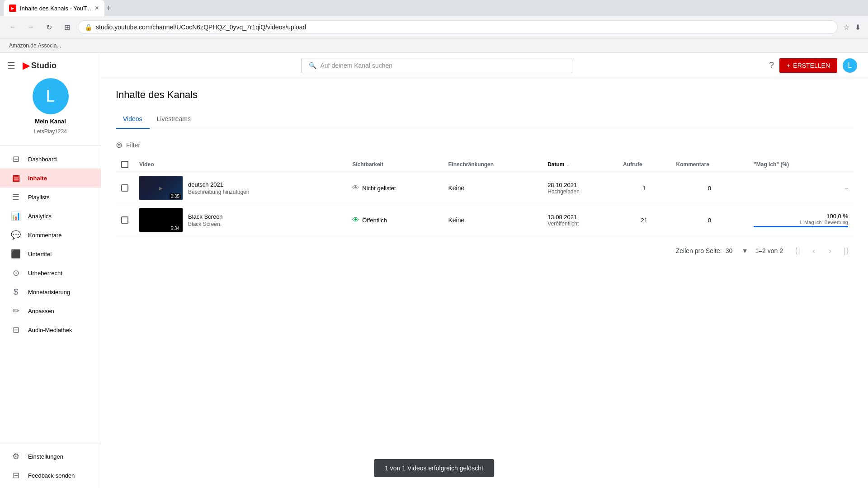  Describe the element at coordinates (771, 65) in the screenshot. I see `help-button: ?` at that location.